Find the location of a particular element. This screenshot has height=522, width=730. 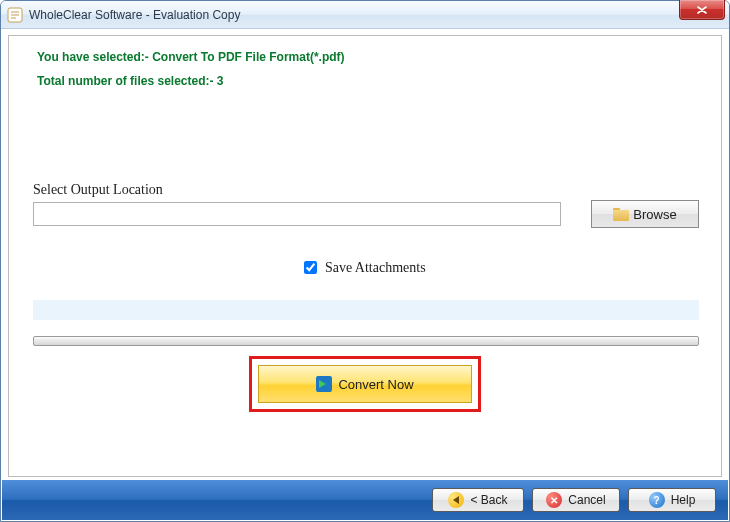

back-label: < Back is located at coordinates (488, 500).